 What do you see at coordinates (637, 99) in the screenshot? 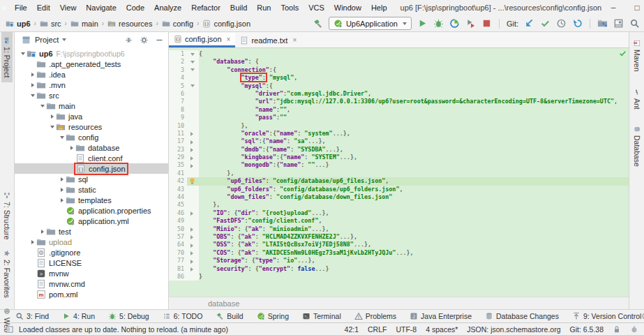
I see `stripe-tab-ant: Ant` at bounding box center [637, 99].